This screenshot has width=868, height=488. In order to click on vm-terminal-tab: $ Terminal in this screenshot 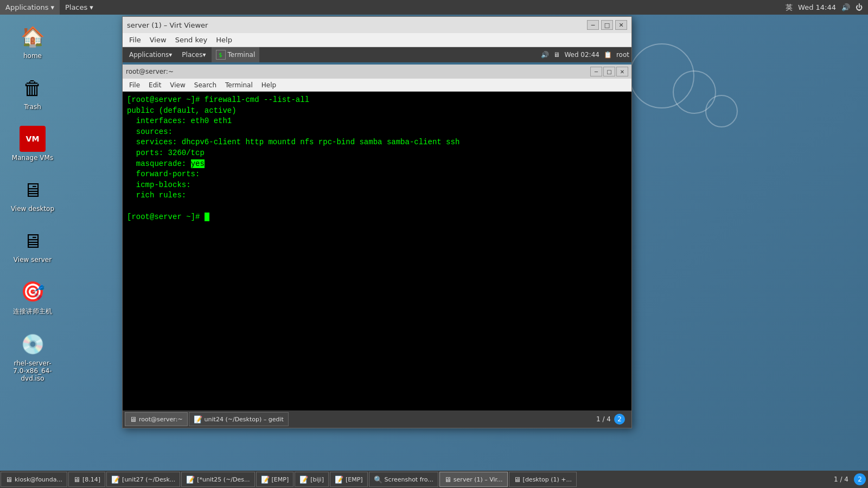, I will do `click(235, 55)`.